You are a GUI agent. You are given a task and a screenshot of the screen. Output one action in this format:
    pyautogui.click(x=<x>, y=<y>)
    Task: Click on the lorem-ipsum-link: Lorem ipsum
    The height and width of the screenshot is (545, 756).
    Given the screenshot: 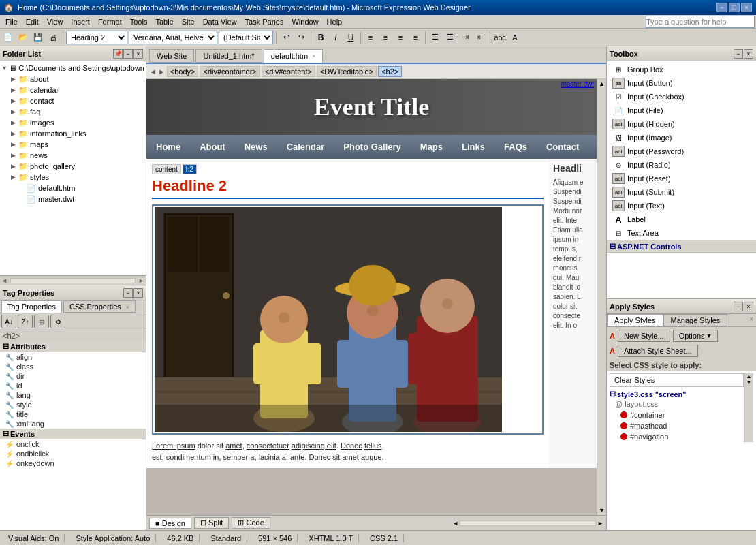 What is the action you would take?
    pyautogui.click(x=174, y=446)
    